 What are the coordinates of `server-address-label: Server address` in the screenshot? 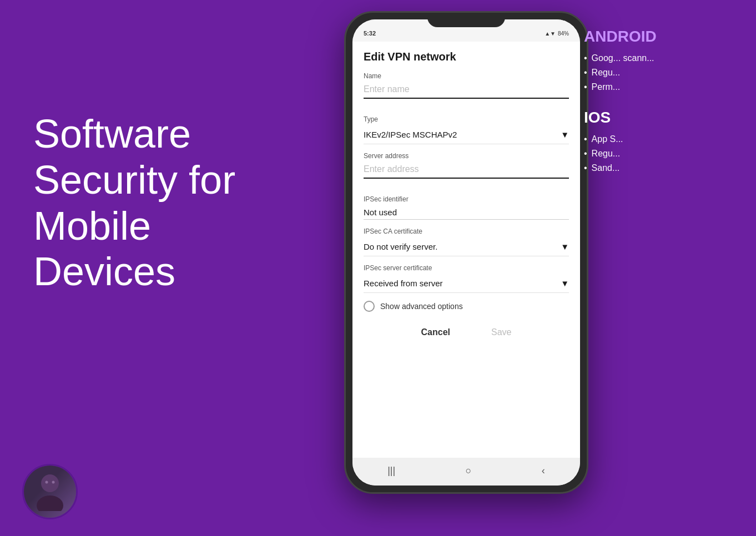 It's located at (466, 156).